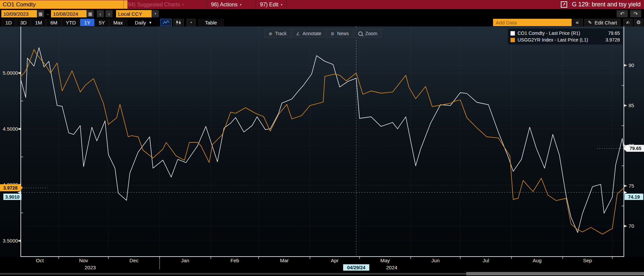 The width and height of the screenshot is (644, 276). What do you see at coordinates (64, 5) in the screenshot?
I see `security-input` at bounding box center [64, 5].